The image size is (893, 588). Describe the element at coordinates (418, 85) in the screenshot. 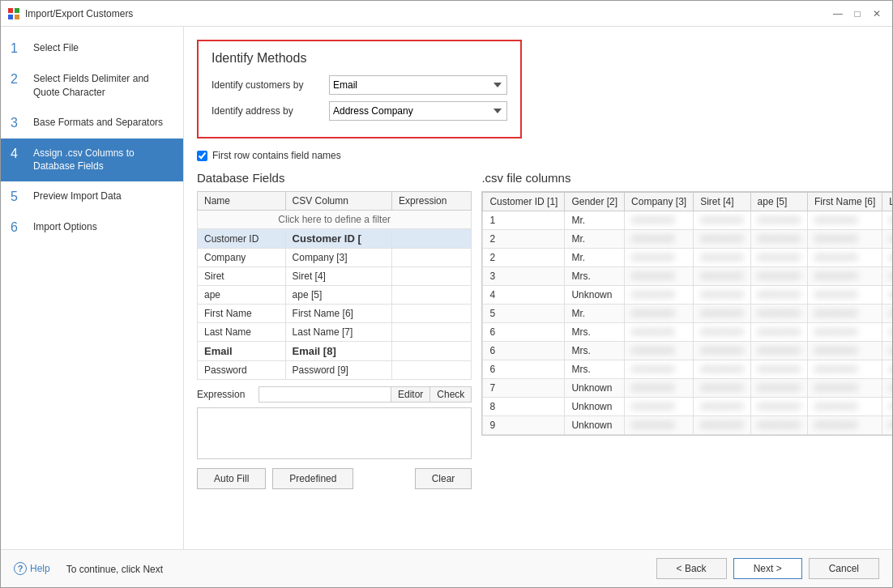

I see `identify-customers-select: Email Customer ID Username` at that location.